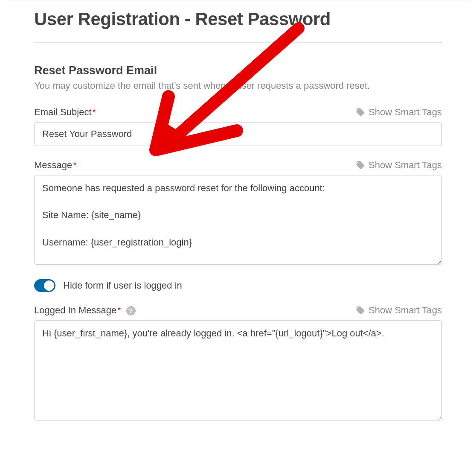 The image size is (476, 473). I want to click on divider, so click(238, 43).